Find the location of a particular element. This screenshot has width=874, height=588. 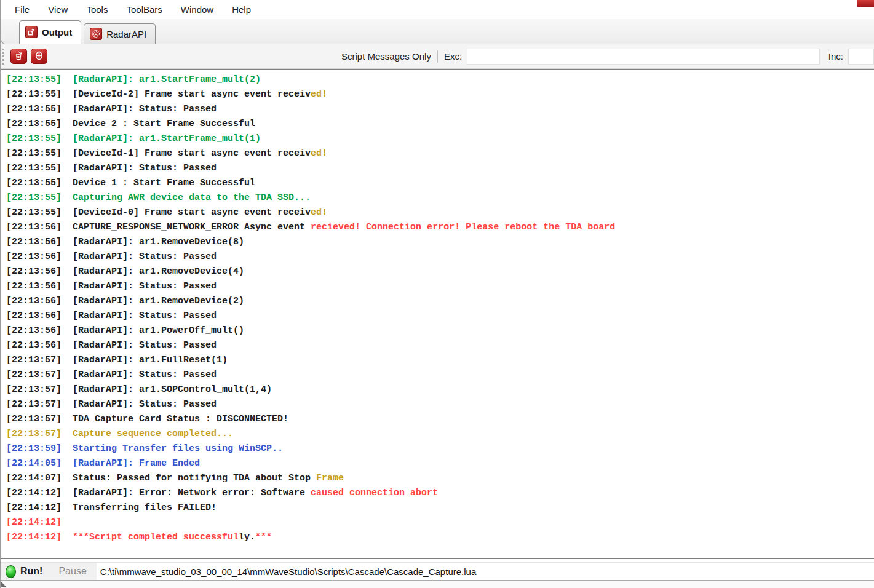

inc-input is located at coordinates (861, 57).